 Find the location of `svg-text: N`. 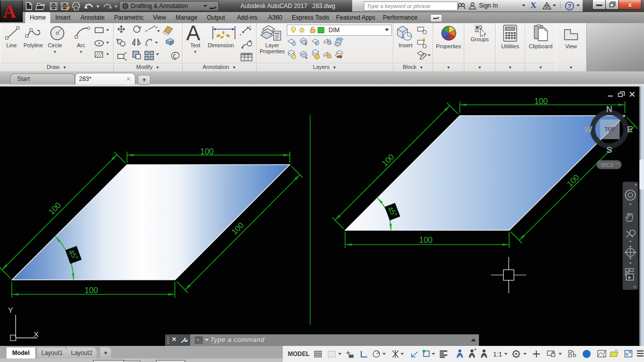

svg-text: N is located at coordinates (609, 110).